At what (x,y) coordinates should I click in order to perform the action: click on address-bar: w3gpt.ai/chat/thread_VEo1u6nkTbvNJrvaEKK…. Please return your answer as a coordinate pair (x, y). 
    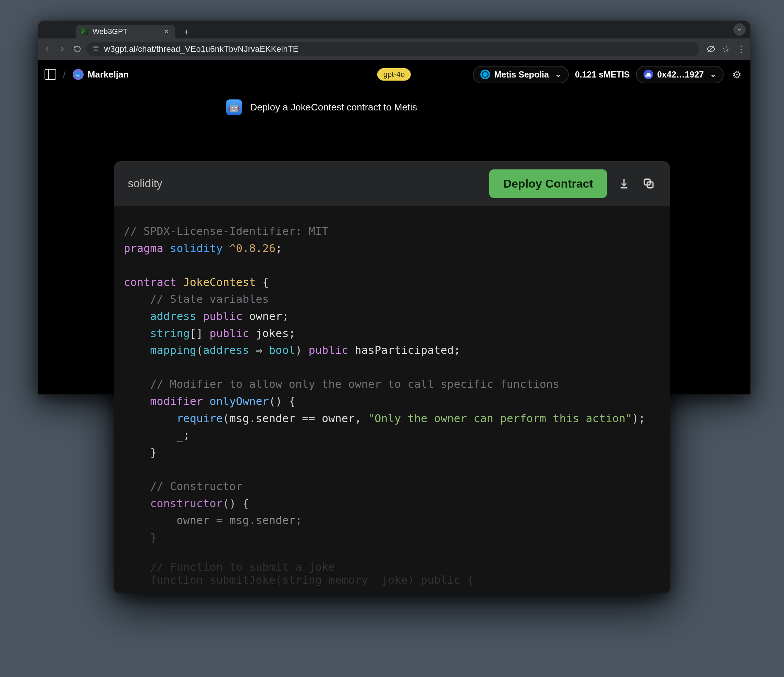
    Looking at the image, I should click on (393, 49).